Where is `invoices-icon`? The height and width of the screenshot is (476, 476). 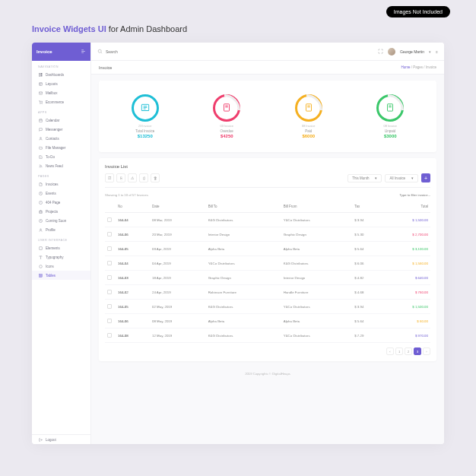 invoices-icon is located at coordinates (40, 184).